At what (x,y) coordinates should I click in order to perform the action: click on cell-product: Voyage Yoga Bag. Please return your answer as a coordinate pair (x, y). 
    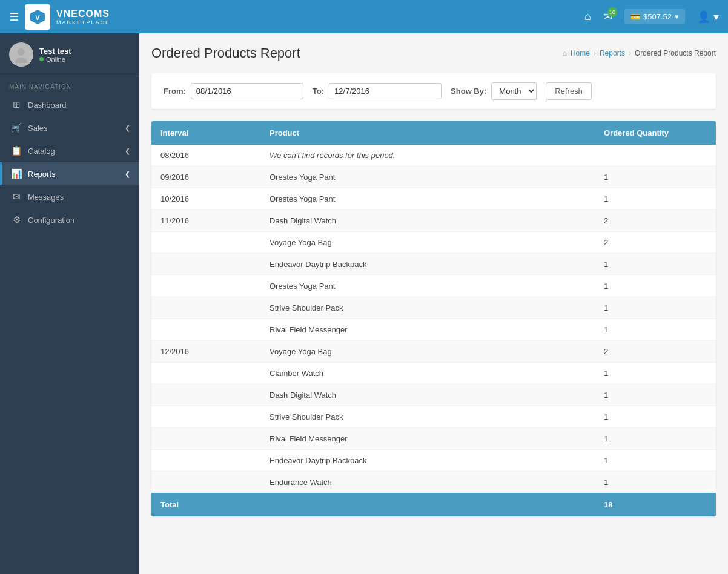
    Looking at the image, I should click on (428, 352).